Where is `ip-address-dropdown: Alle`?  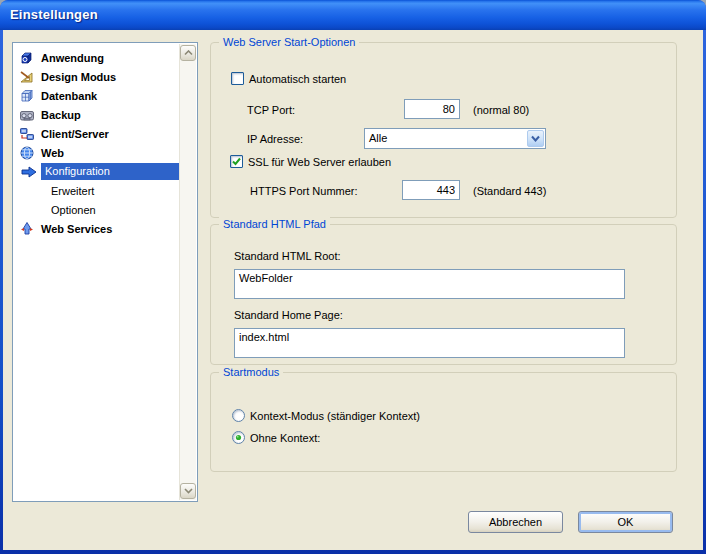 ip-address-dropdown: Alle is located at coordinates (455, 138).